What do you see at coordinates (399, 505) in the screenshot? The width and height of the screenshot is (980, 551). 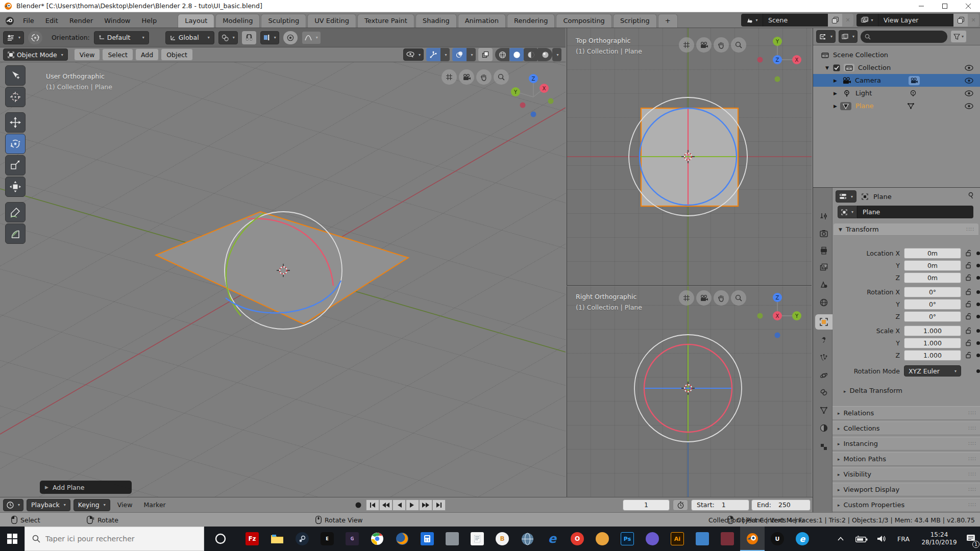 I see `play-reverse-button` at bounding box center [399, 505].